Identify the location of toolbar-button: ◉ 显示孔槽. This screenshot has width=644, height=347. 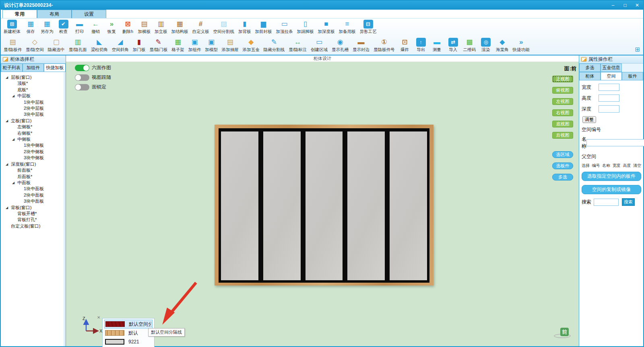
(340, 45).